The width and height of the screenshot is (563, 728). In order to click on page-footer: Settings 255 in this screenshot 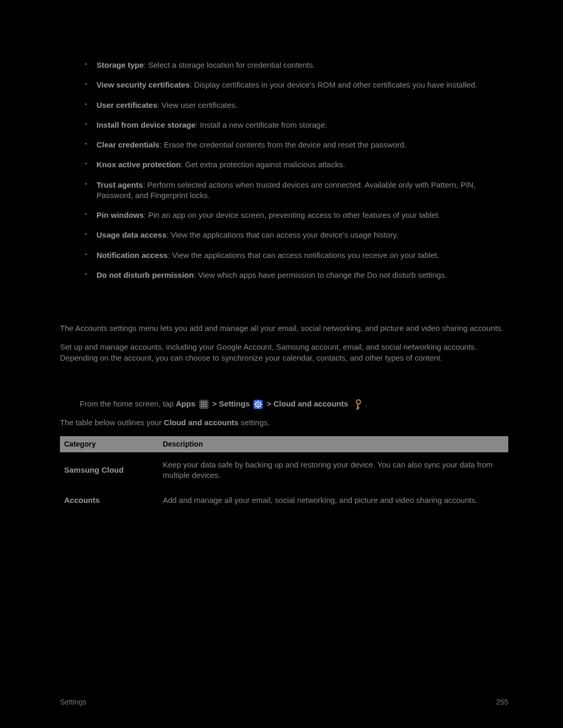, I will do `click(284, 702)`.